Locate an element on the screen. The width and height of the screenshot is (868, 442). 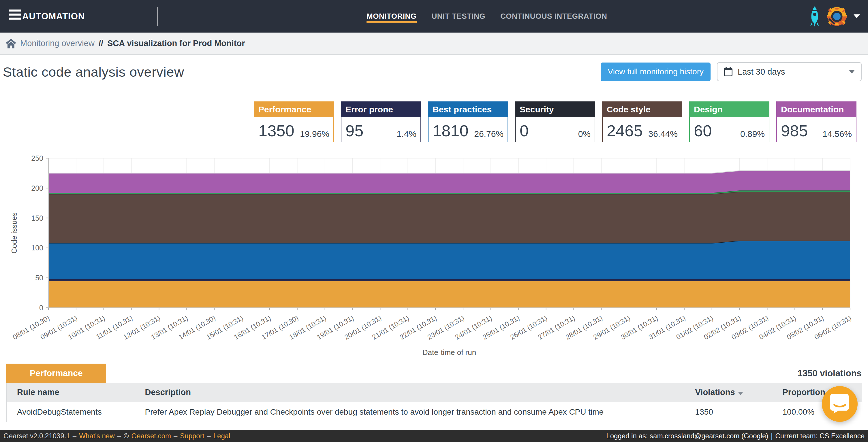
hamburger-menu-icon is located at coordinates (15, 16).